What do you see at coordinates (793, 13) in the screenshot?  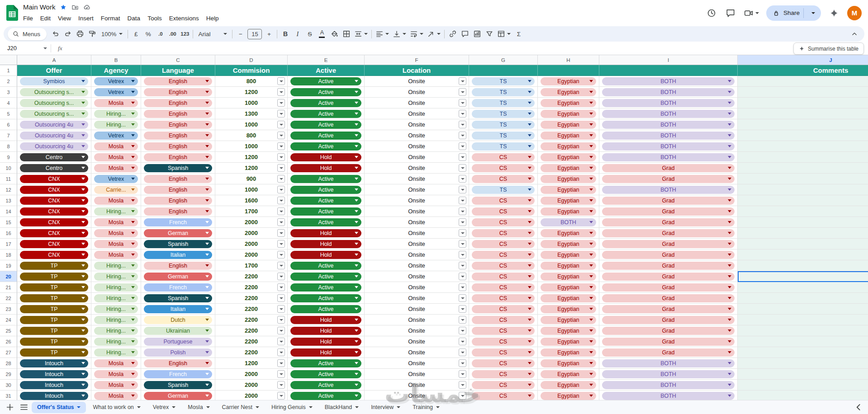 I see `share-button: Share` at bounding box center [793, 13].